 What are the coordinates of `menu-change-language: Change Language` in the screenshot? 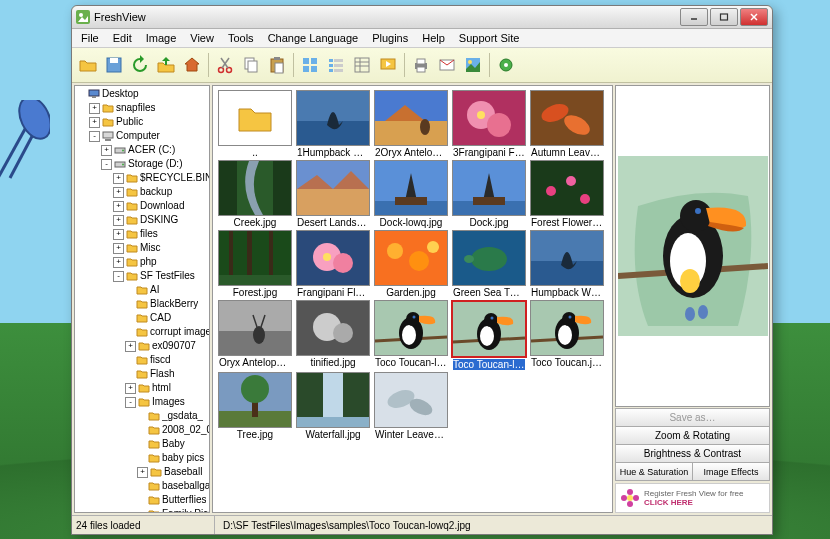 It's located at (314, 38).